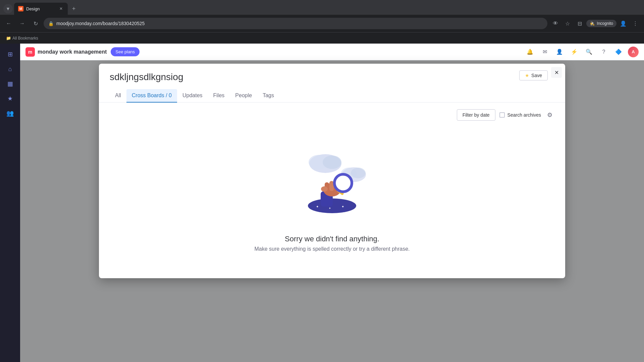 The height and width of the screenshot is (362, 644). I want to click on incognito-icon: 🕵, so click(592, 23).